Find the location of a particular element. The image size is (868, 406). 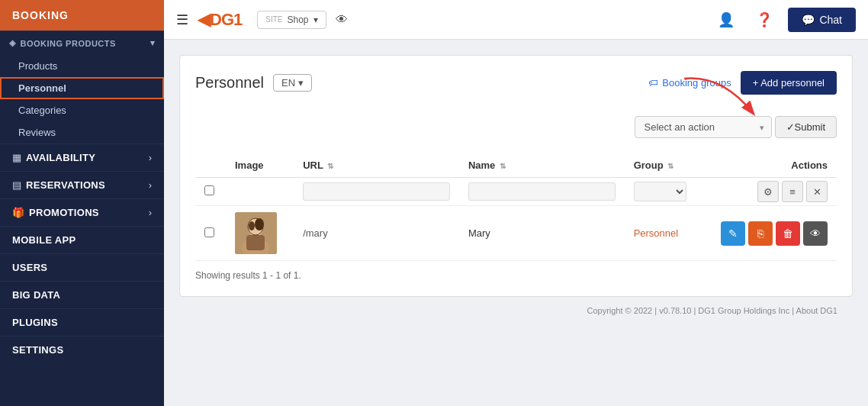

mobile-app-label: MOBILE APP is located at coordinates (44, 240).